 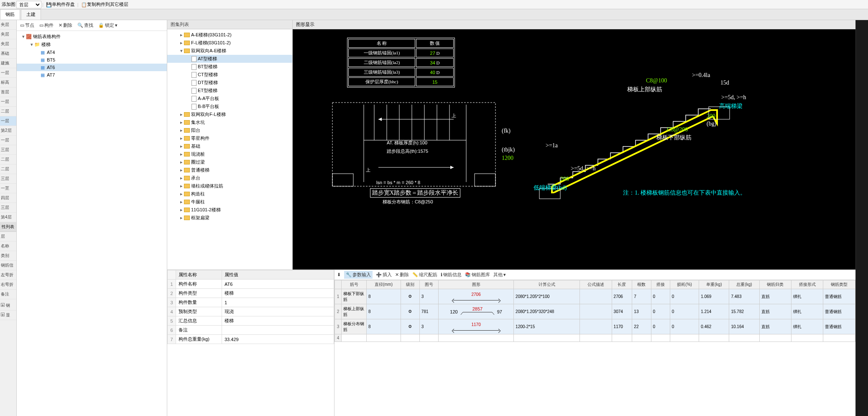 I want to click on atlas-node: ▸零星构件, so click(x=230, y=138).